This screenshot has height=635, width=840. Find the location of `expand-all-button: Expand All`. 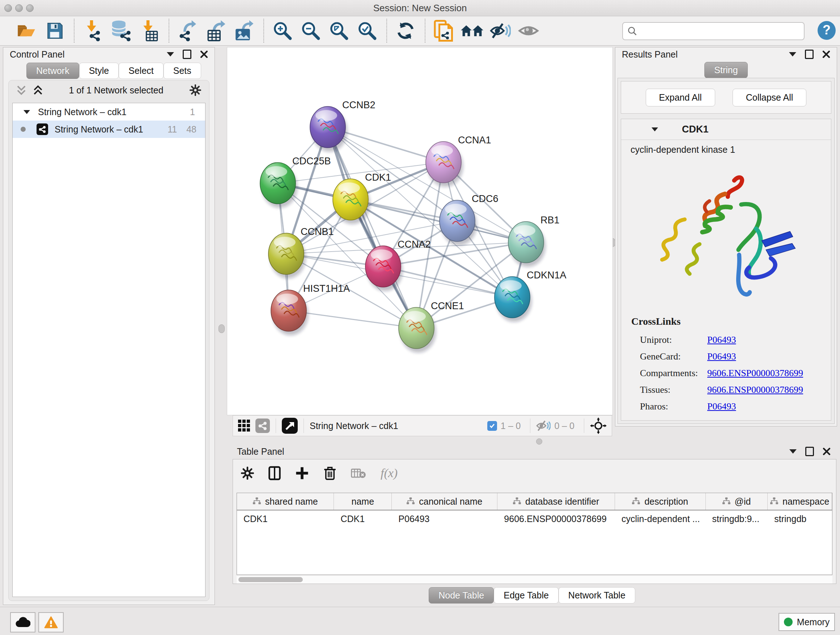

expand-all-button: Expand All is located at coordinates (681, 97).